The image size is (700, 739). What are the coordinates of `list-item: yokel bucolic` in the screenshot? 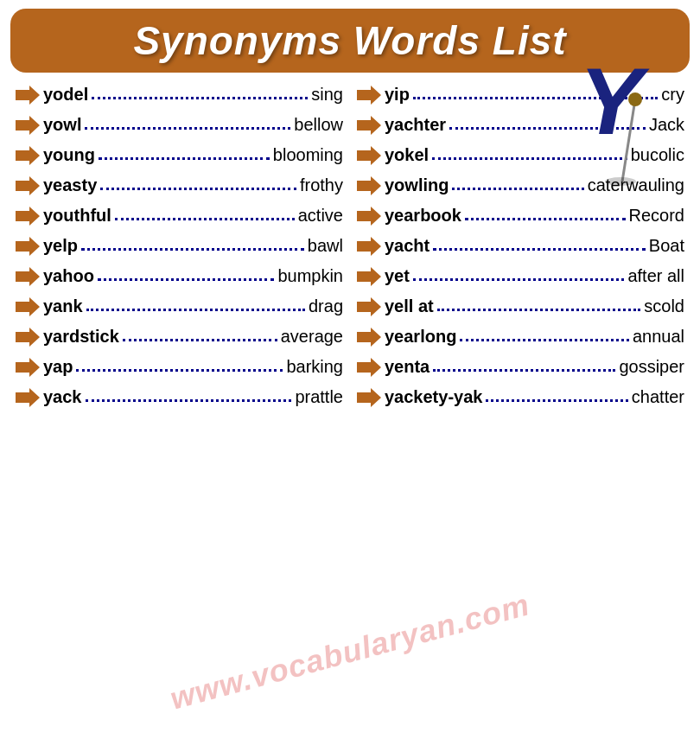 It's located at (520, 156).